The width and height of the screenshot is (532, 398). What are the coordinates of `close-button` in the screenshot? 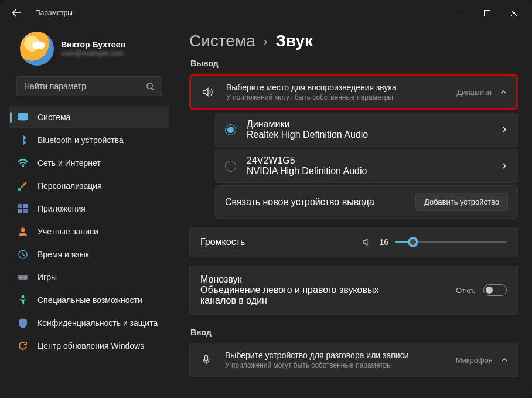 It's located at (514, 13).